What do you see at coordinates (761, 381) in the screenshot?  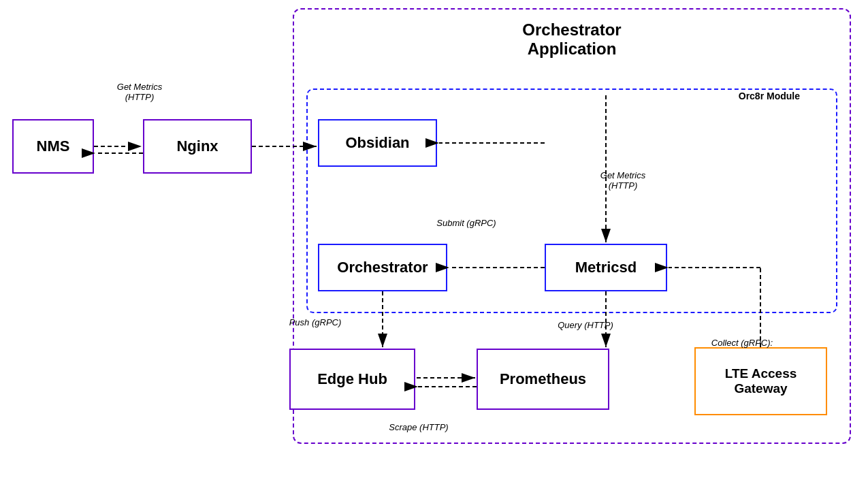 I see `lte-access-gateway-box: LTE AccessGateway` at bounding box center [761, 381].